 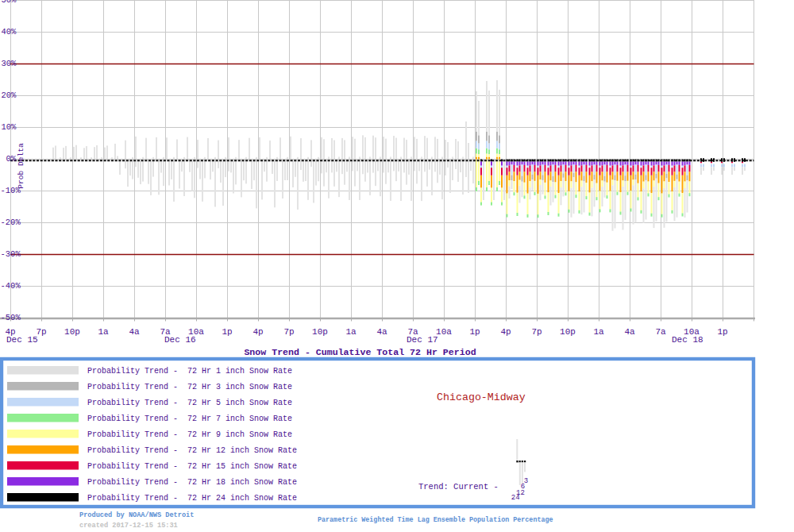 I want to click on svg-text: 10%, so click(x=10, y=127).